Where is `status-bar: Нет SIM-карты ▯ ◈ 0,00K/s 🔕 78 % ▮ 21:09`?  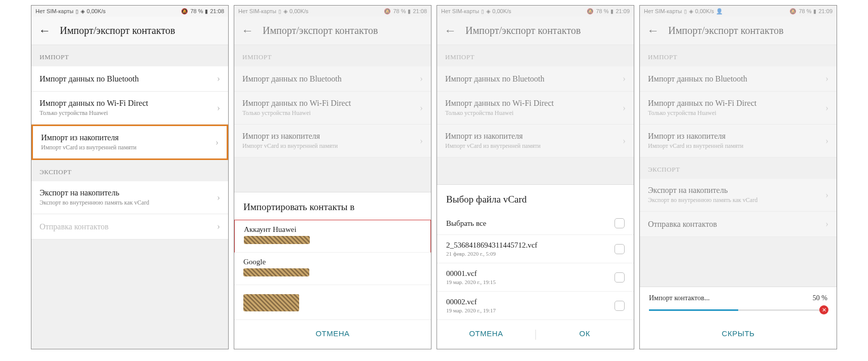
status-bar: Нет SIM-карты ▯ ◈ 0,00K/s 🔕 78 % ▮ 21:09 is located at coordinates (535, 11).